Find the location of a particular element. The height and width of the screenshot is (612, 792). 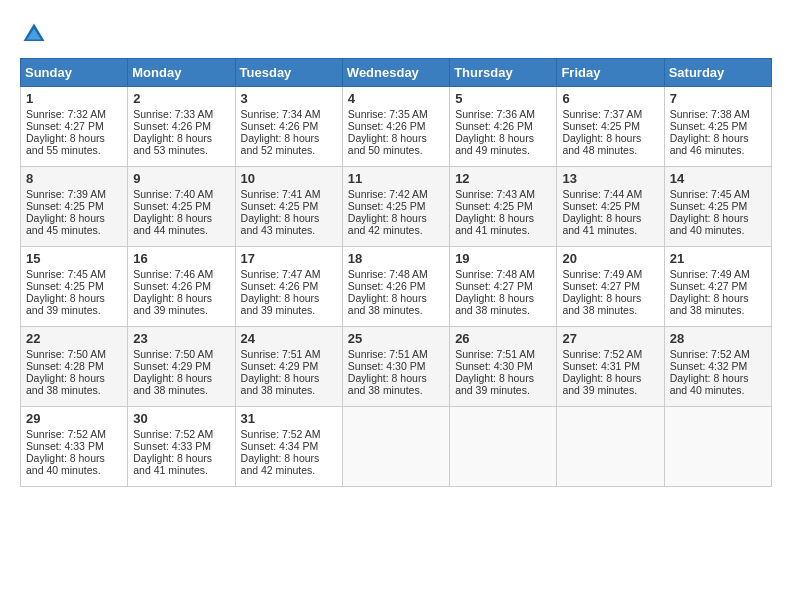

calendar-cell: 5Sunrise: 7:36 AMSunset: 4:26 PMDaylight… is located at coordinates (504, 127).